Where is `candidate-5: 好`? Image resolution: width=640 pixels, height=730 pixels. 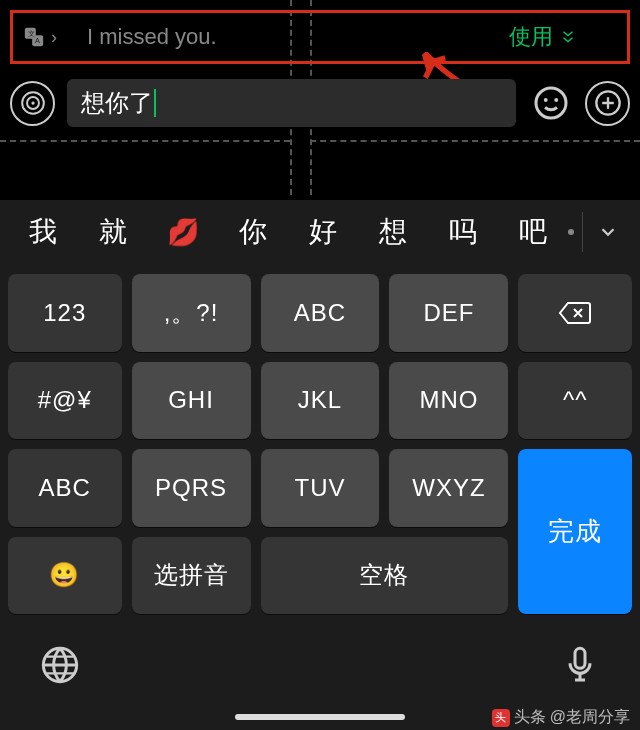 candidate-5: 好 is located at coordinates (323, 232).